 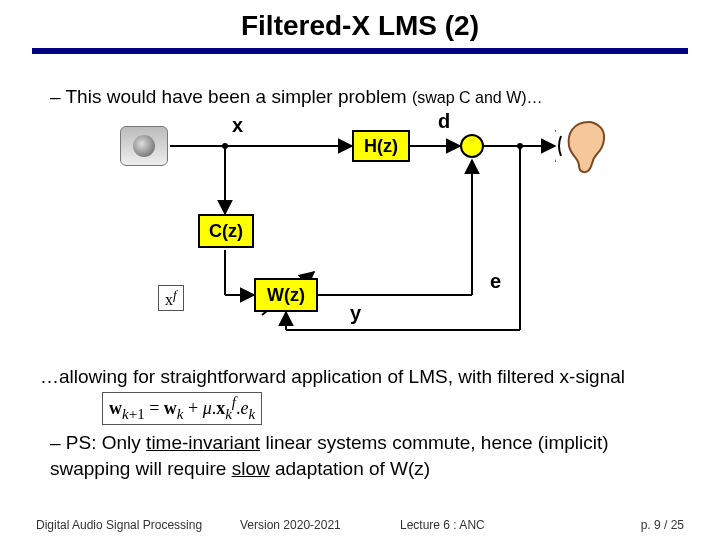 I want to click on bullet3-prefix: – PS: Only, so click(x=98, y=442).